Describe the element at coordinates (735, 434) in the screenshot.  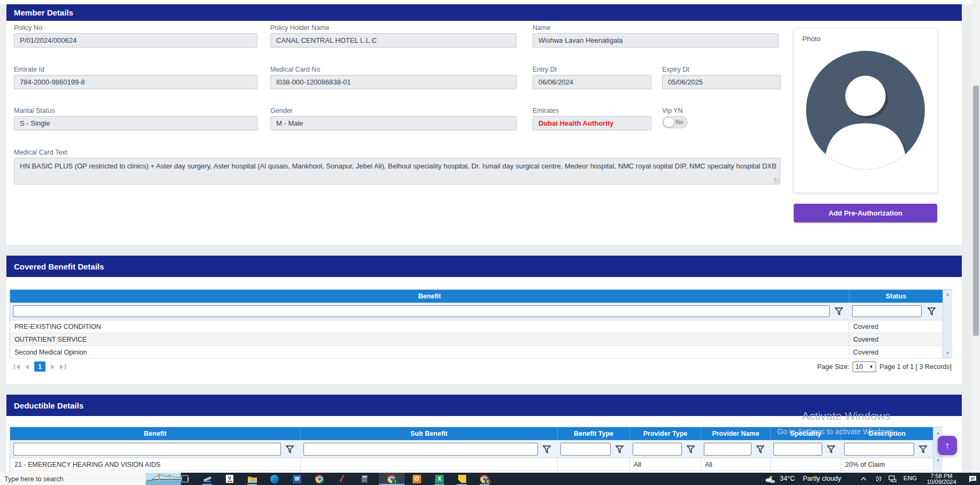
I see `column-header-provider-name: Provider Name` at that location.